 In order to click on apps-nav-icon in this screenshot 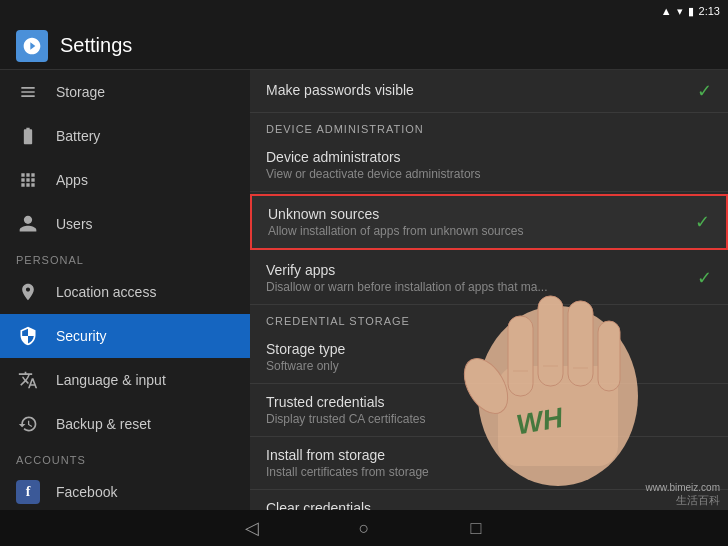, I will do `click(28, 180)`.